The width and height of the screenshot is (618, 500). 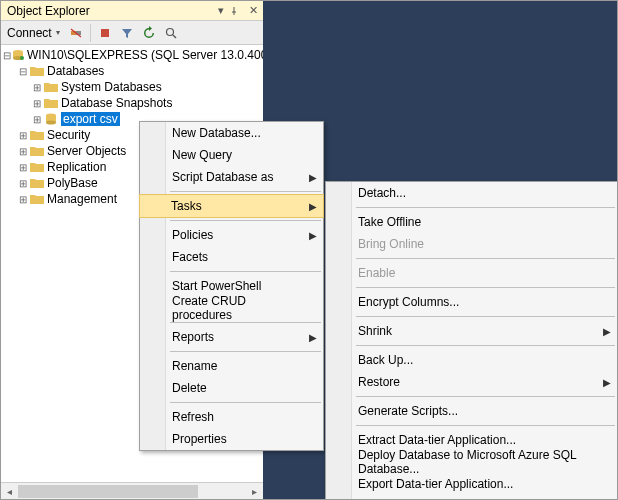 I want to click on menu-new-database: New Database..., so click(x=232, y=133).